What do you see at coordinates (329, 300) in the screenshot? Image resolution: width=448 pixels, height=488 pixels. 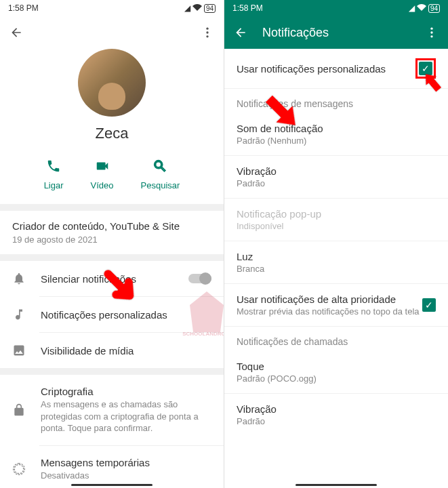 I see `high-title: Usar notificações de alta prioridade` at bounding box center [329, 300].